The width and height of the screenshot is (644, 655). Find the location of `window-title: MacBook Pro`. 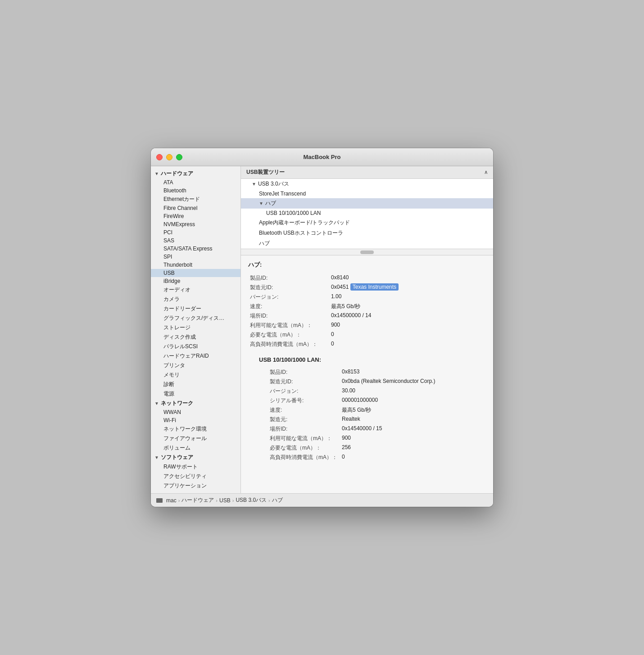

window-title: MacBook Pro is located at coordinates (322, 157).